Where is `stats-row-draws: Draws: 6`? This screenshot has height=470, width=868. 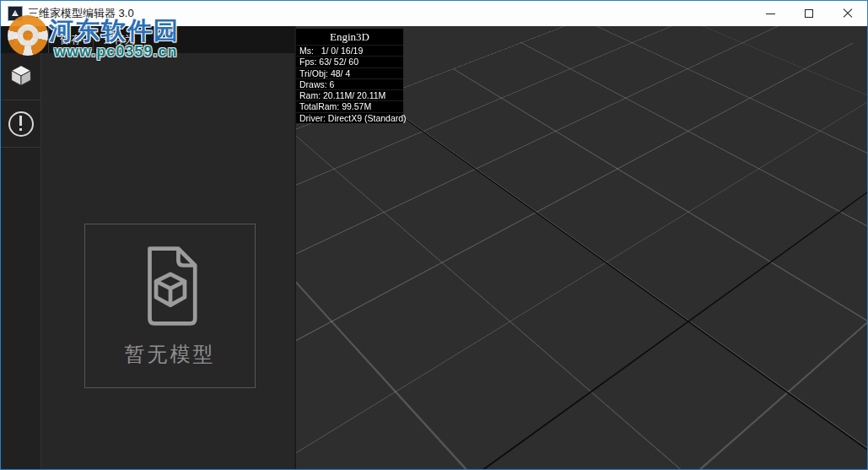 stats-row-draws: Draws: 6 is located at coordinates (349, 84).